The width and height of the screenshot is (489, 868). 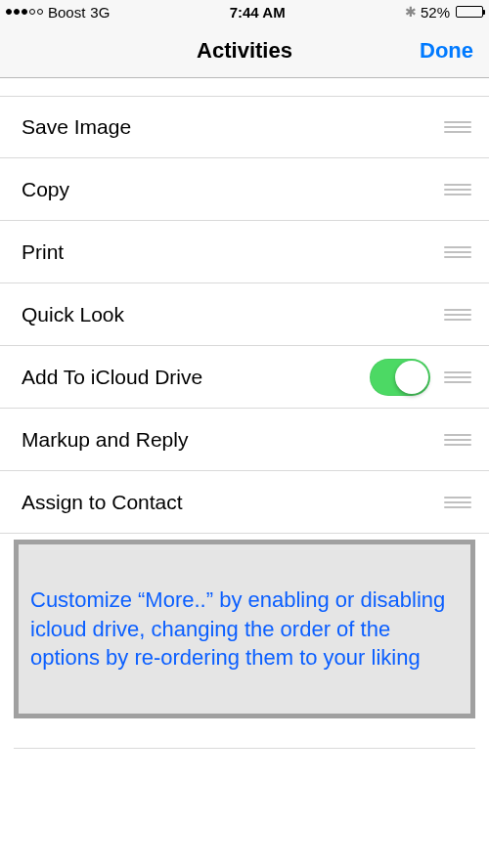 I want to click on row-print: Print, so click(x=244, y=252).